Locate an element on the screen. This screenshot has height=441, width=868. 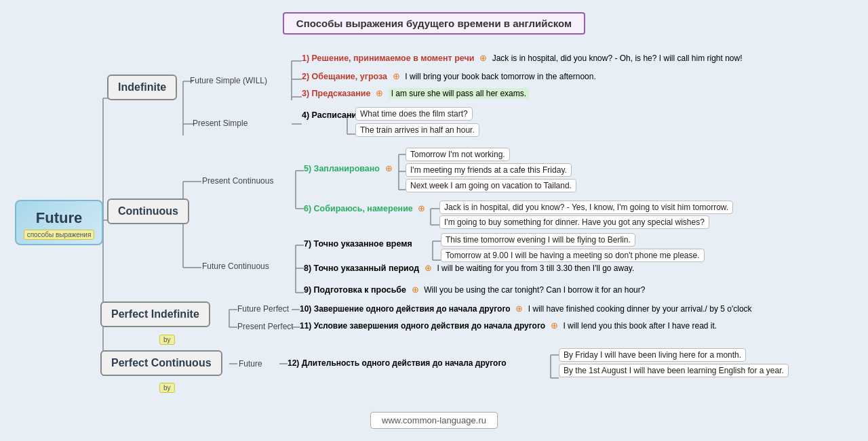
item-7-ex1: This time tomorrow evening I will be fly… is located at coordinates (538, 240).